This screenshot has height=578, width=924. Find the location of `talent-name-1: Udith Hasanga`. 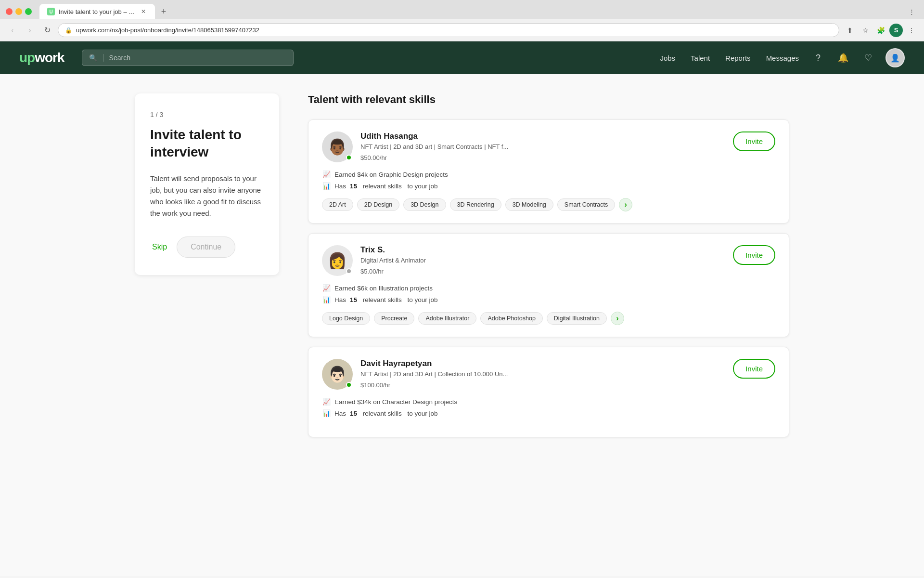

talent-name-1: Udith Hasanga is located at coordinates (434, 136).